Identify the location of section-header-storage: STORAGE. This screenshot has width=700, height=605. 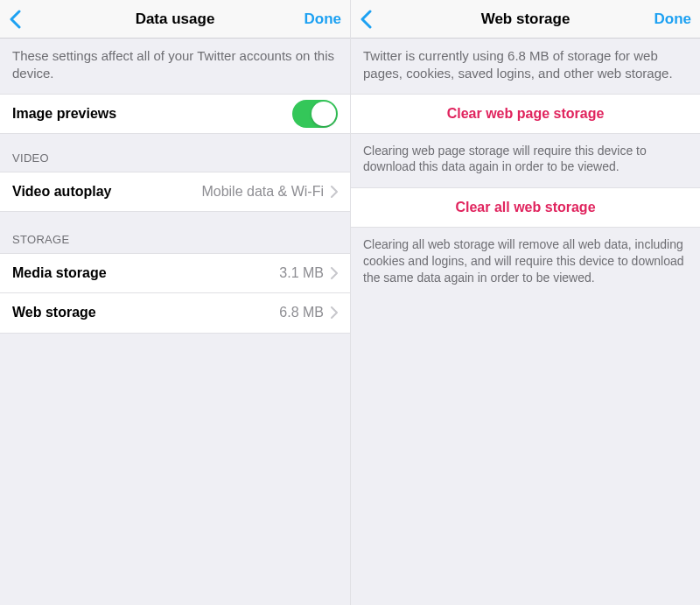
(175, 233).